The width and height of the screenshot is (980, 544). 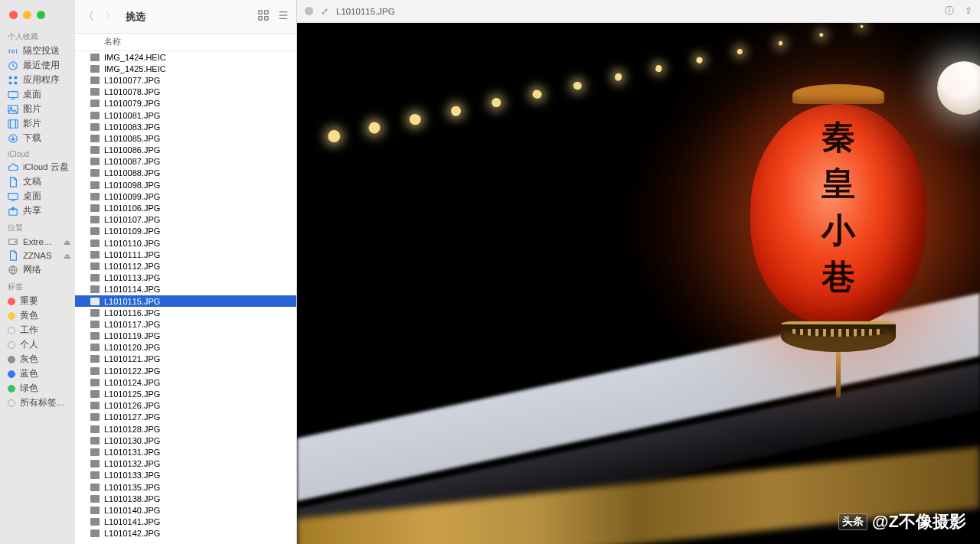 I want to click on sidebar-item-loc-1: ZZNAS⏏, so click(x=38, y=256).